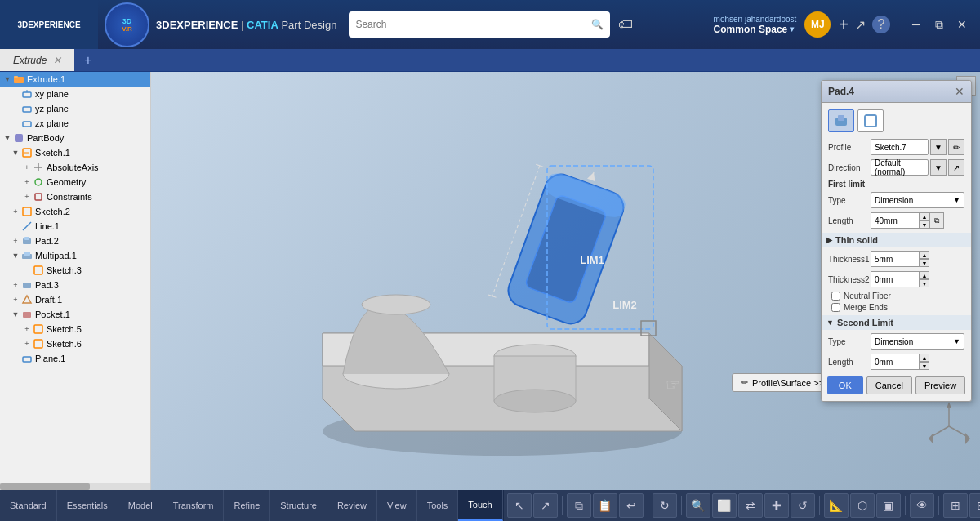  I want to click on search-input, so click(470, 24).